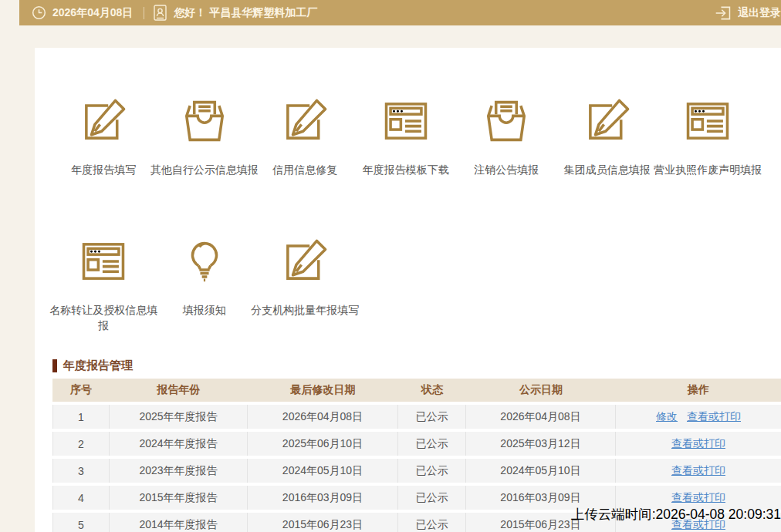  What do you see at coordinates (608, 137) in the screenshot?
I see `menu-item-group-member-info: 集团成员信息填报` at bounding box center [608, 137].